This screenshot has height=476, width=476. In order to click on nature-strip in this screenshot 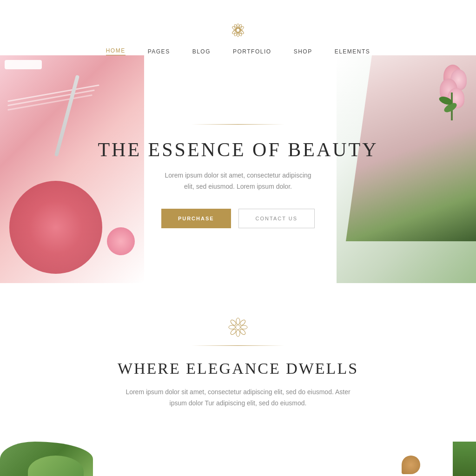, I will do `click(238, 454)`.